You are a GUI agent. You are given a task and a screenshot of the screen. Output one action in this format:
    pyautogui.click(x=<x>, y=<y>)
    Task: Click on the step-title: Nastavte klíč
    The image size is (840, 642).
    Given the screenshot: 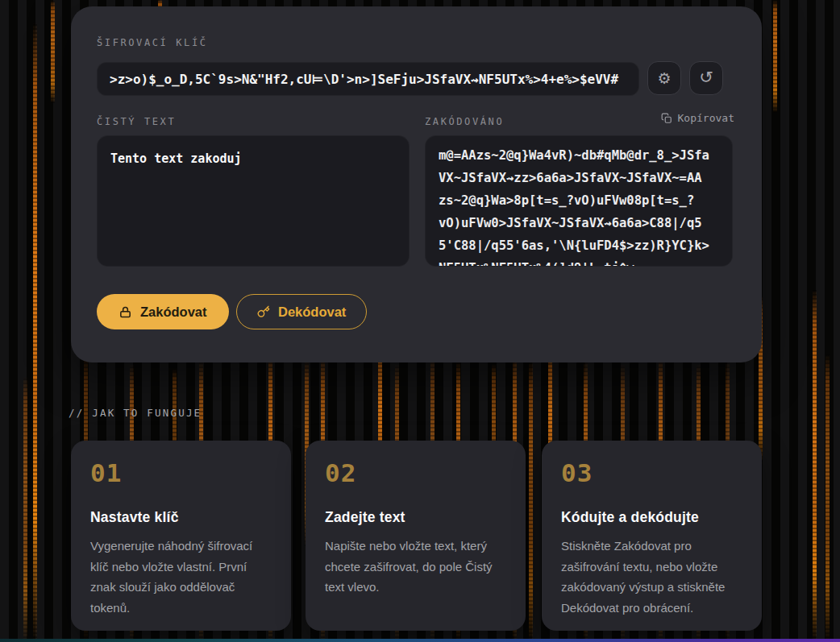 What is the action you would take?
    pyautogui.click(x=181, y=517)
    